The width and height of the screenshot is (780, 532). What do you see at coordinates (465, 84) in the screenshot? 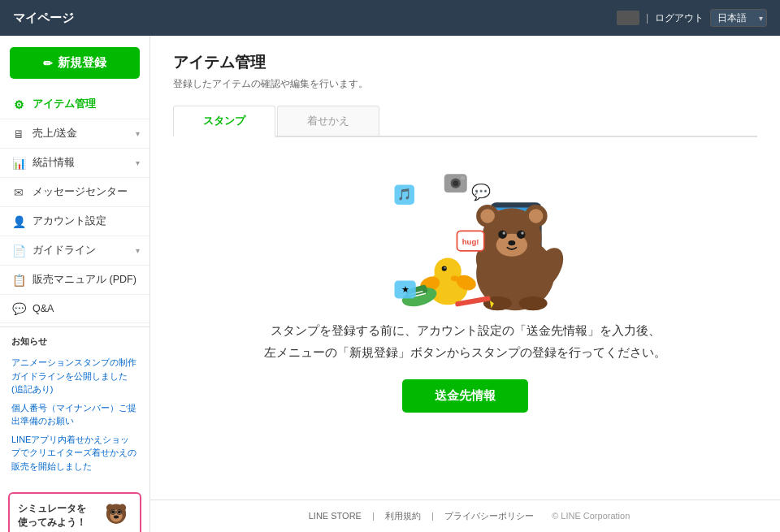
I see `page-subtitle: 登録したアイテムの確認や編集を行います。` at bounding box center [465, 84].